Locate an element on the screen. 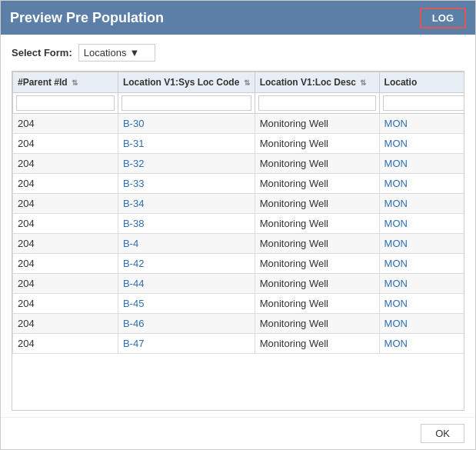 This screenshot has width=476, height=450. form-select: Locations ▼ is located at coordinates (117, 52).